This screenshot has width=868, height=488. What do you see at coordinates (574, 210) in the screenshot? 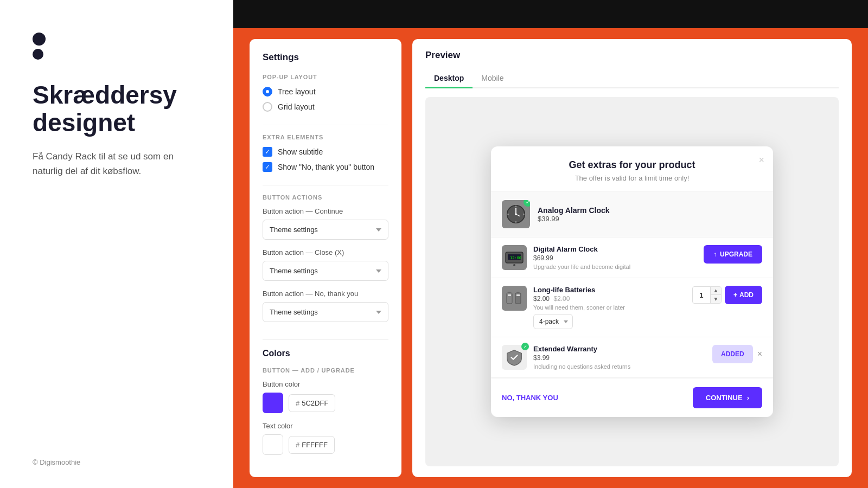
I see `main-product-name: Analog Alarm Clock` at bounding box center [574, 210].